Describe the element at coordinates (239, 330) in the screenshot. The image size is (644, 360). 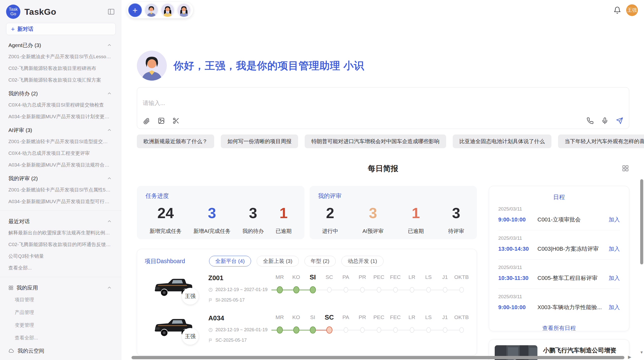
I see `project-dates: 2023-12-19 ~ 2026-01-19` at that location.